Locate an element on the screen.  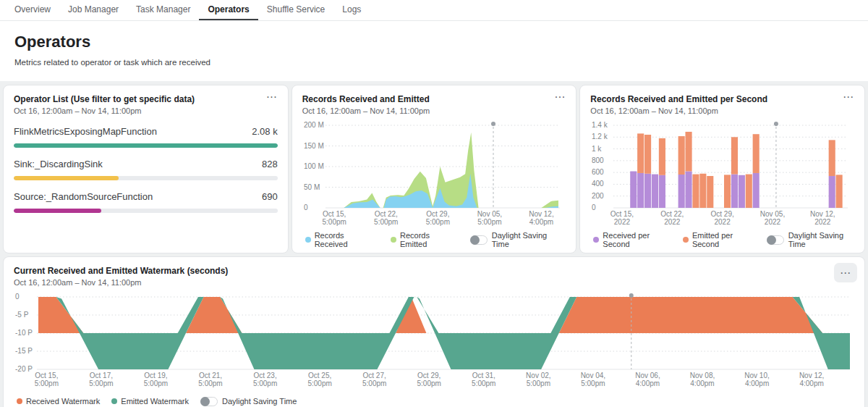
legend-label: Received Watermark is located at coordinates (63, 401).